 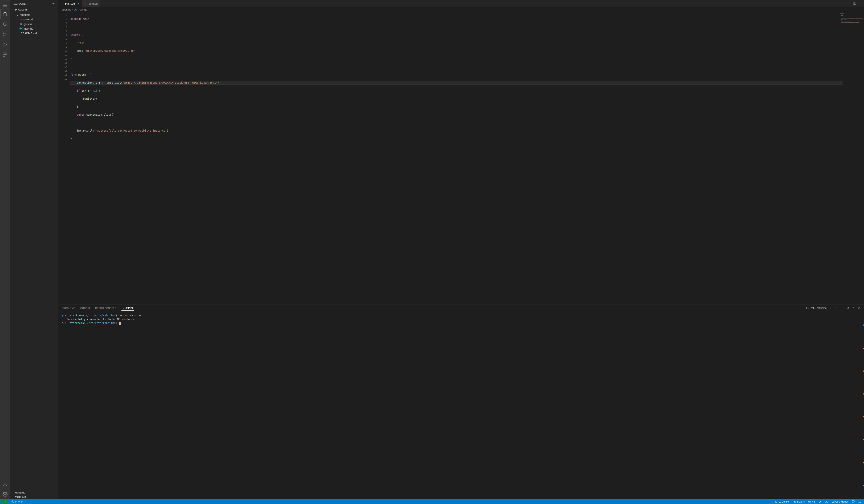 What do you see at coordinates (5, 55) in the screenshot?
I see `extensions-icon` at bounding box center [5, 55].